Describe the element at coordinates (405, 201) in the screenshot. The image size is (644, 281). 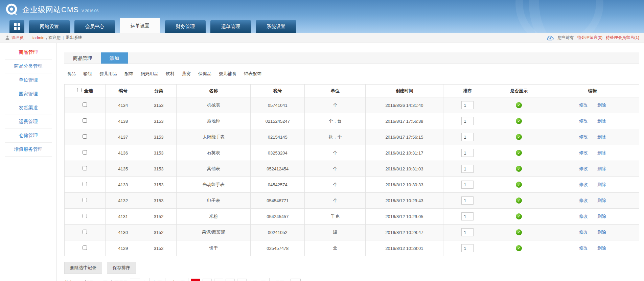
I see `cell-created: 2016/8/12 10:29:43` at that location.